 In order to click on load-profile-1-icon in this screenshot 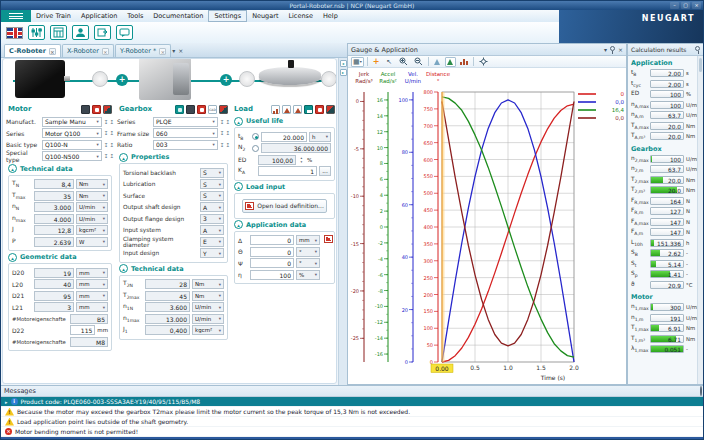, I will do `click(276, 110)`.